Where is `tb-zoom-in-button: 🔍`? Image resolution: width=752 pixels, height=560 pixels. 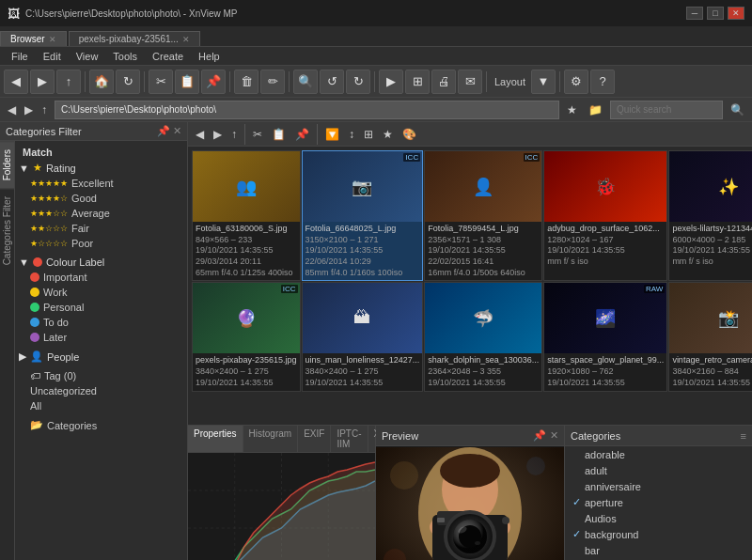
tb-zoom-in-button: 🔍 is located at coordinates (306, 82).